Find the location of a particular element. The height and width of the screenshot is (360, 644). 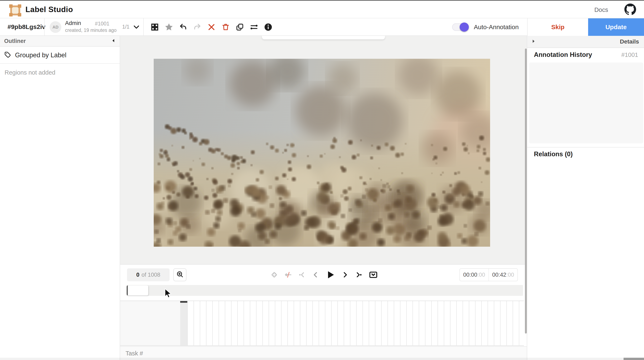

toolbar-icon-group is located at coordinates (210, 27).